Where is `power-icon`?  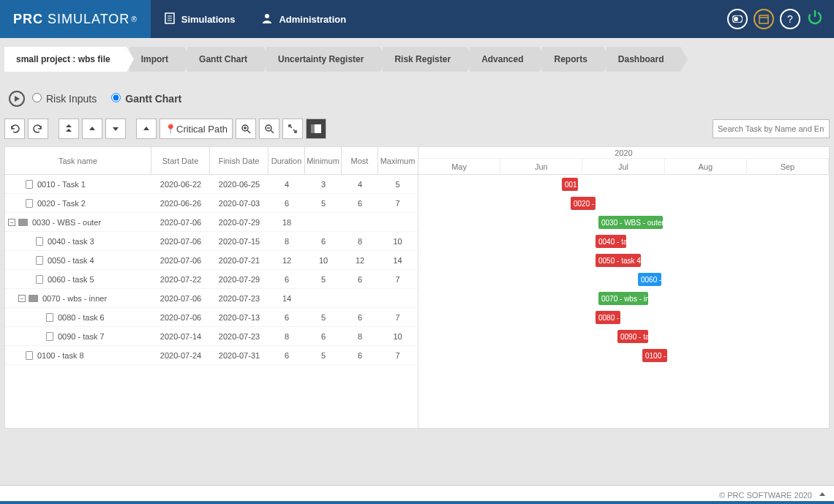 power-icon is located at coordinates (815, 19).